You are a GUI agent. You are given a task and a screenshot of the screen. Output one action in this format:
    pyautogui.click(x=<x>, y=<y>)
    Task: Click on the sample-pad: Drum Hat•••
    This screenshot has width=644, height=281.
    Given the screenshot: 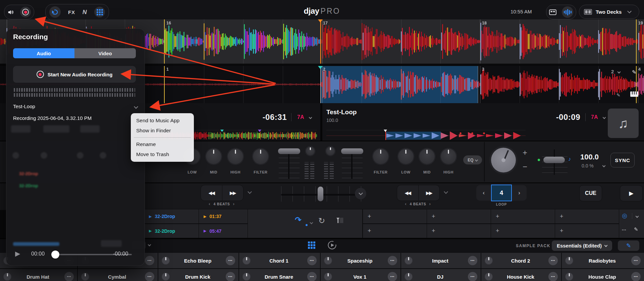 What is the action you would take?
    pyautogui.click(x=39, y=275)
    